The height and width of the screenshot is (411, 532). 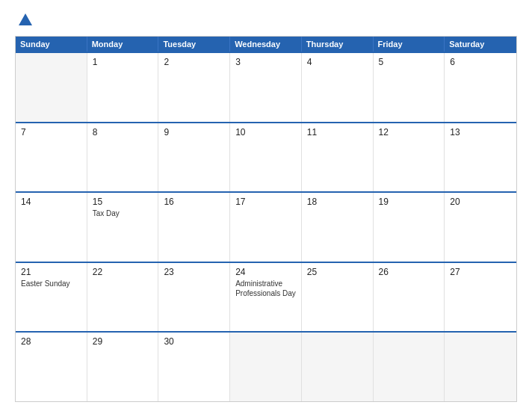 What do you see at coordinates (51, 202) in the screenshot?
I see `day-number: 14` at bounding box center [51, 202].